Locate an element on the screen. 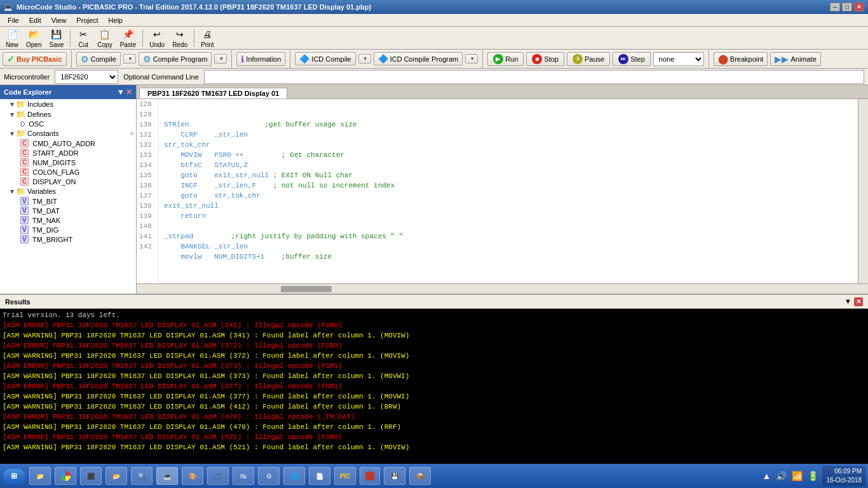 This screenshot has height=488, width=868. buy-icon: ✓ is located at coordinates (11, 59).